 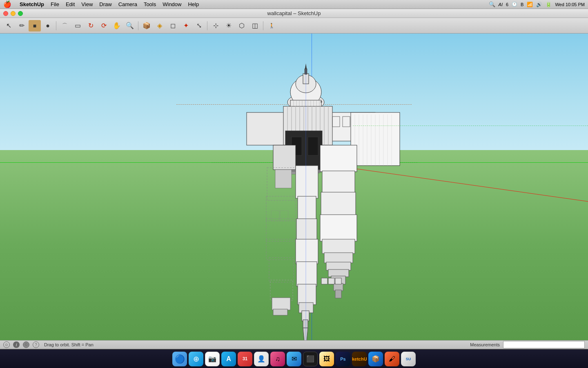 I want to click on menu-file: File, so click(x=55, y=4).